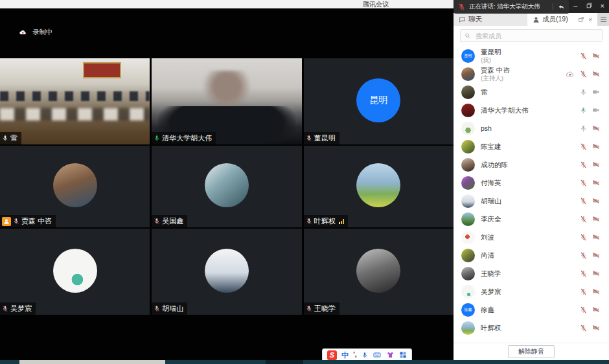  What do you see at coordinates (102, 70) in the screenshot?
I see `video-feed-detail` at bounding box center [102, 70].